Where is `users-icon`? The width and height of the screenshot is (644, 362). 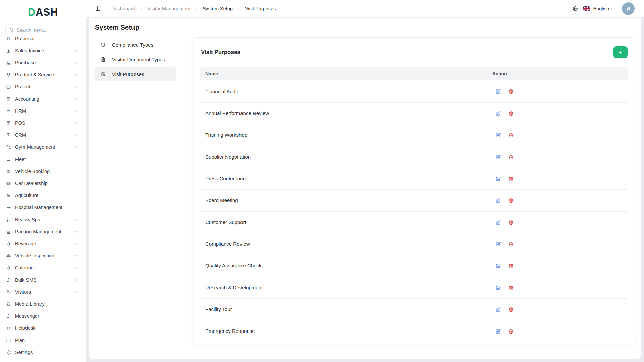
users-icon is located at coordinates (9, 111).